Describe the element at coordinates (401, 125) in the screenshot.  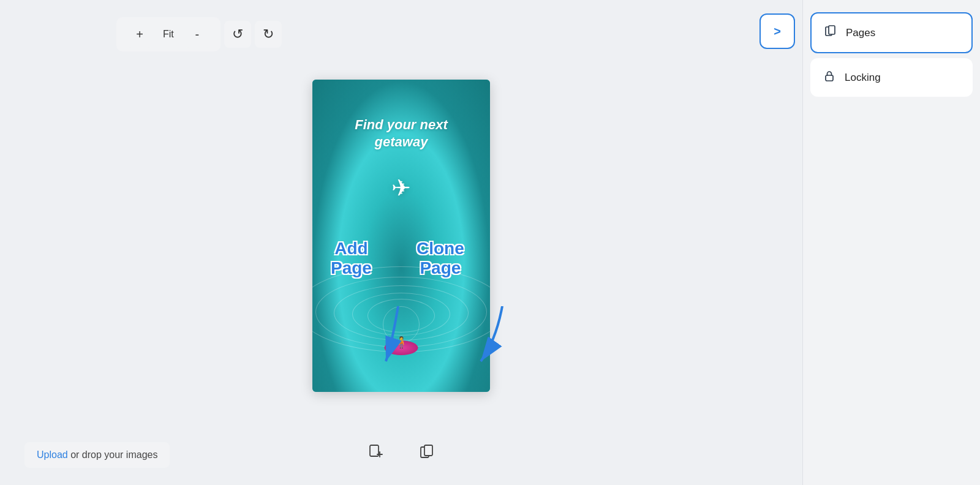
I see `card-text-line1: Find your next` at that location.